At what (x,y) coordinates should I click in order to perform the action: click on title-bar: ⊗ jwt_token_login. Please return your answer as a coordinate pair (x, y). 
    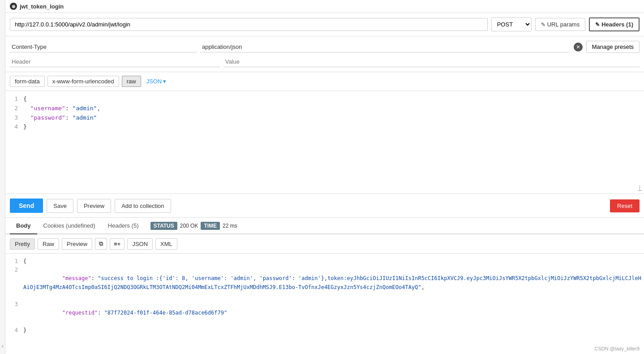
    Looking at the image, I should click on (325, 6).